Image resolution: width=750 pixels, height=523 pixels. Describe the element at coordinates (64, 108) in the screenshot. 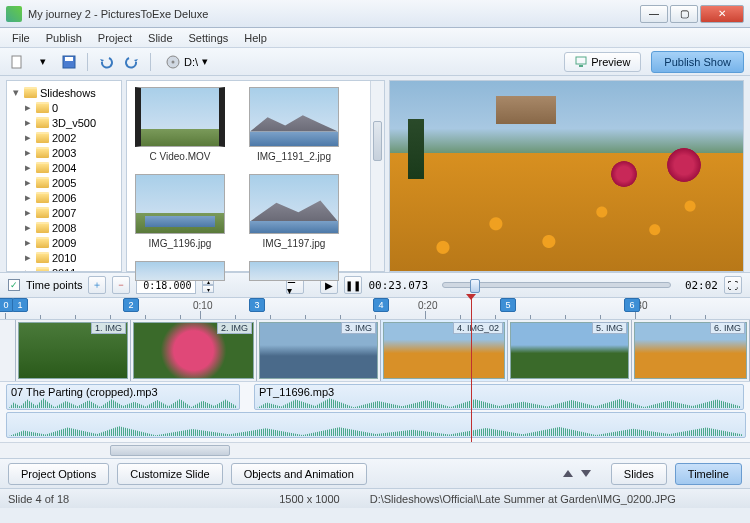

I see `tree-item: ▸0` at that location.